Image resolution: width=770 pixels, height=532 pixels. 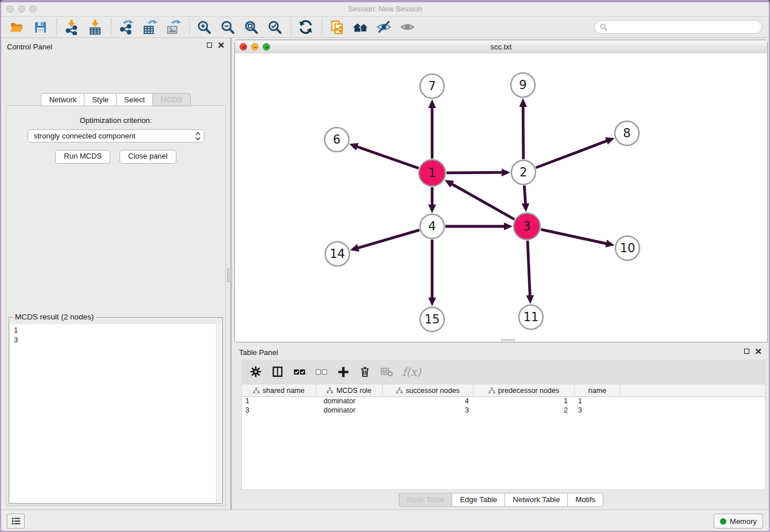 What do you see at coordinates (681, 28) in the screenshot?
I see `search-input` at bounding box center [681, 28].